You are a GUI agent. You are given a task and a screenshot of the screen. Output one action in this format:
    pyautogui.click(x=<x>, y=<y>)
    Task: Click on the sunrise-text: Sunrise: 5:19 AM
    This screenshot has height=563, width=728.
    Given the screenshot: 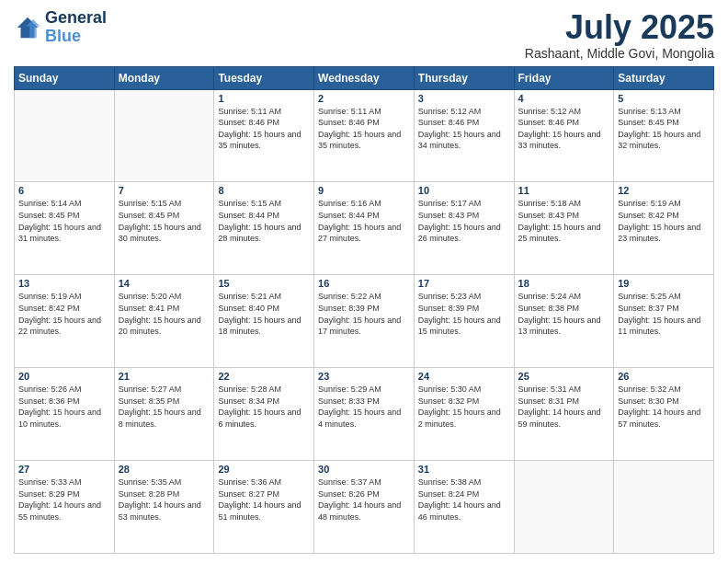 What is the action you would take?
    pyautogui.click(x=64, y=296)
    